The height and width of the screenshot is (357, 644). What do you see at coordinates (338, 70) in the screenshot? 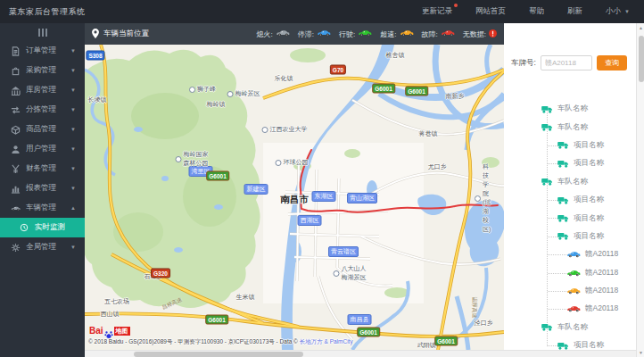
I see `road-badge: G70` at bounding box center [338, 70].